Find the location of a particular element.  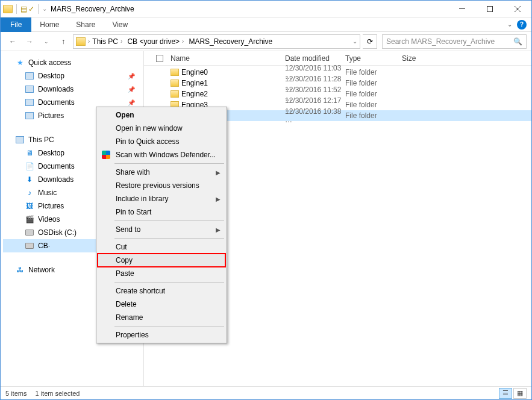

help-icon: ? is located at coordinates (522, 25).